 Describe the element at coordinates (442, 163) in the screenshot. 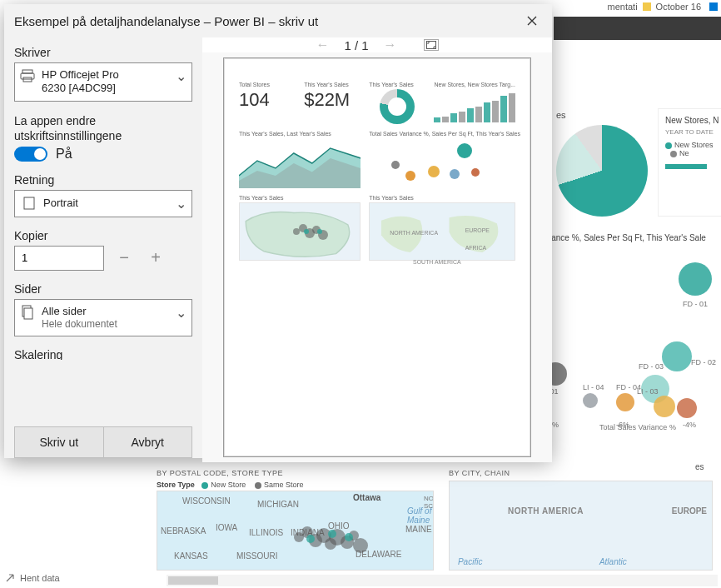

I see `mini-scatter` at that location.